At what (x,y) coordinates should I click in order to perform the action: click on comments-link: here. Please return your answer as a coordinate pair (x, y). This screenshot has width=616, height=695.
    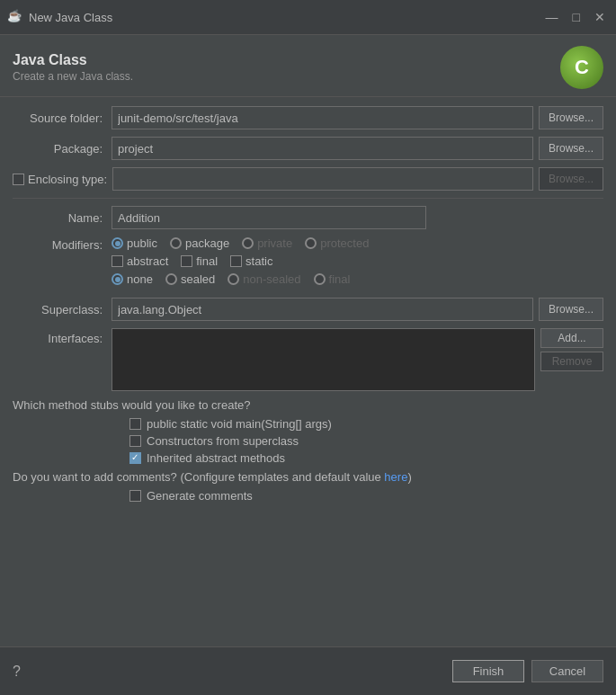
    Looking at the image, I should click on (396, 477).